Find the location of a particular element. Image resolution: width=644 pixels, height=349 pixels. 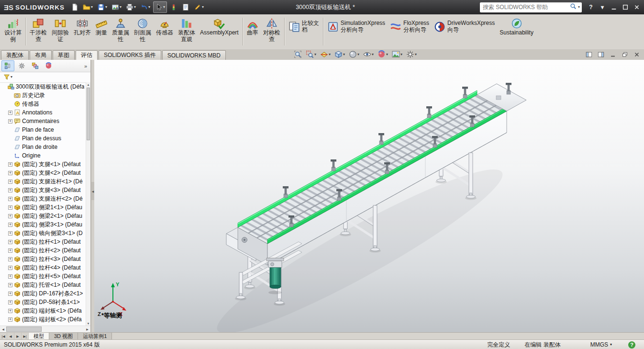

minimize-button is located at coordinates (614, 7).